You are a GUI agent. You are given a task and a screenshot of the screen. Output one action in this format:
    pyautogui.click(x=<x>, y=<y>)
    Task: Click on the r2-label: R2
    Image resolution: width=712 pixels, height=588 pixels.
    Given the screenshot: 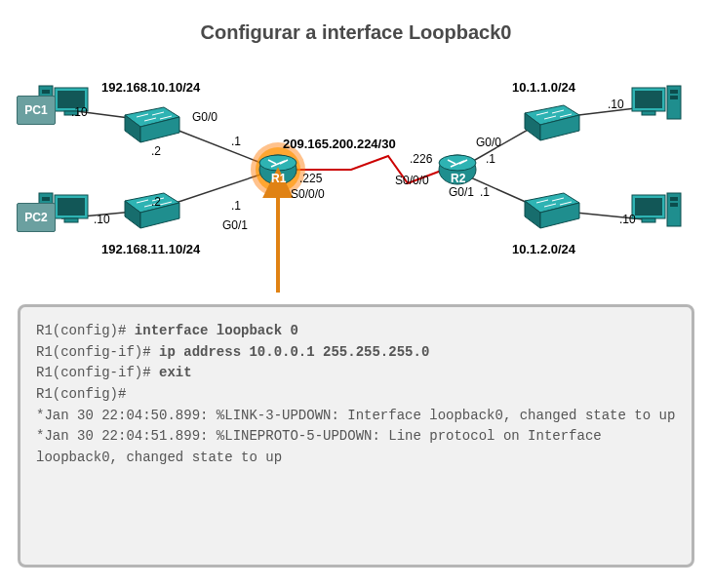 What is the action you would take?
    pyautogui.click(x=458, y=178)
    